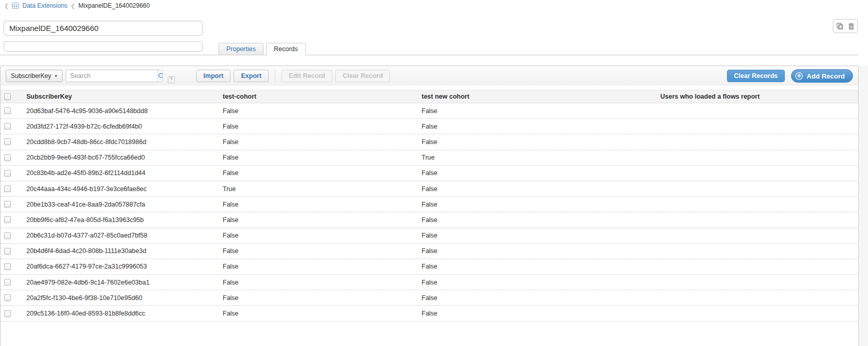 This screenshot has height=346, width=868. I want to click on select-all-checkbox, so click(7, 97).